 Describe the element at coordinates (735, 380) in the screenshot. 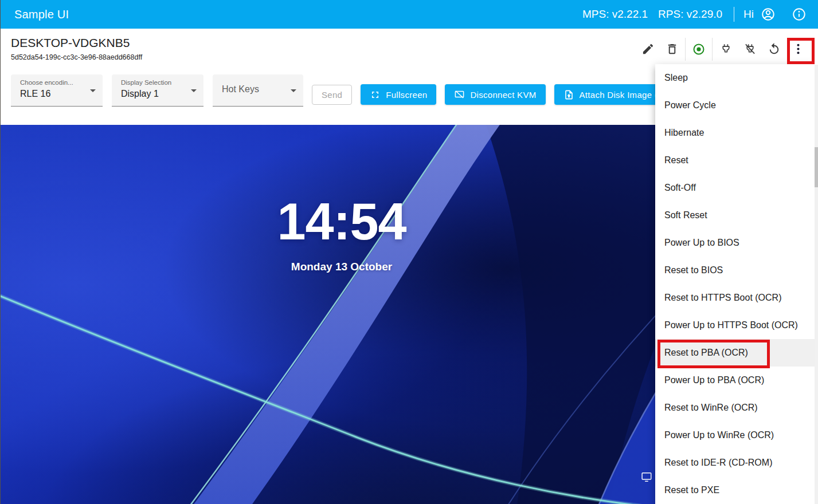

I see `menu-item-power-up-to-pba: Power Up to PBA (OCR)` at that location.